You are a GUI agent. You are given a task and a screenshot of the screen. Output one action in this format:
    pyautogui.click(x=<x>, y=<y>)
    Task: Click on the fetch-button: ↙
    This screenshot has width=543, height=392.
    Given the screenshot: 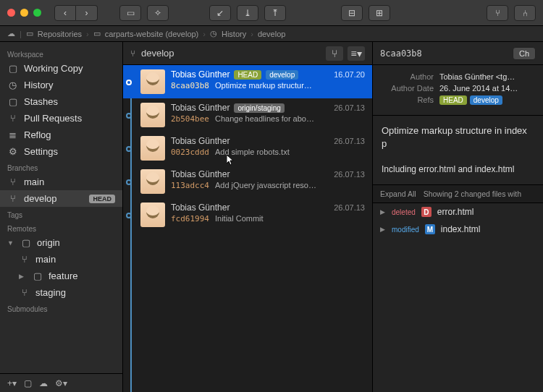 What is the action you would take?
    pyautogui.click(x=220, y=13)
    